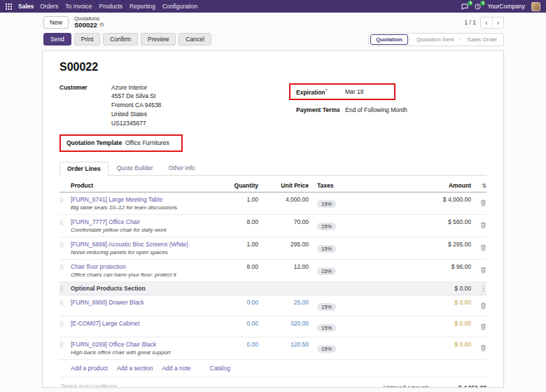 The image size is (546, 392). Describe the element at coordinates (273, 327) in the screenshot. I see `order-line-row: ⣿[E-COM07] Large Cabinet0.00320.0015%$ 0…` at that location.